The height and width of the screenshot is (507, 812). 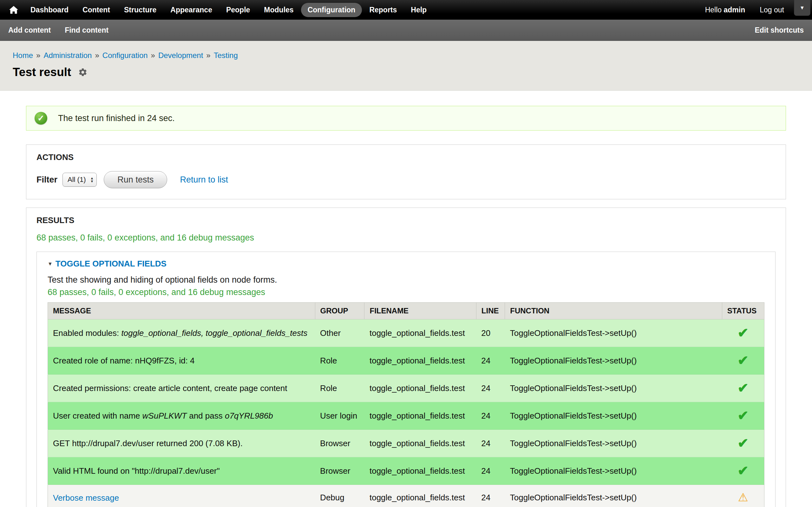 What do you see at coordinates (140, 10) in the screenshot?
I see `toolbar-item-structure: Structure` at bounding box center [140, 10].